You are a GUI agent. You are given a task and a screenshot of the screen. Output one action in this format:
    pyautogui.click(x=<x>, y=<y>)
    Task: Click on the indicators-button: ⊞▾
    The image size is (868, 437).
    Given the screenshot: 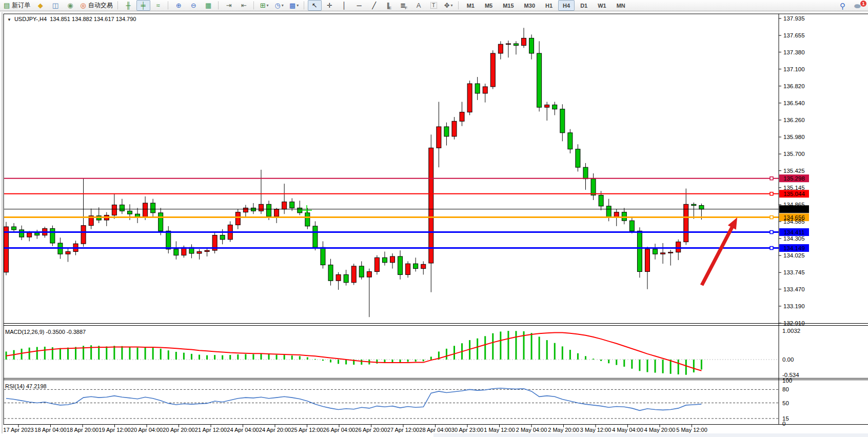 What is the action you would take?
    pyautogui.click(x=265, y=5)
    